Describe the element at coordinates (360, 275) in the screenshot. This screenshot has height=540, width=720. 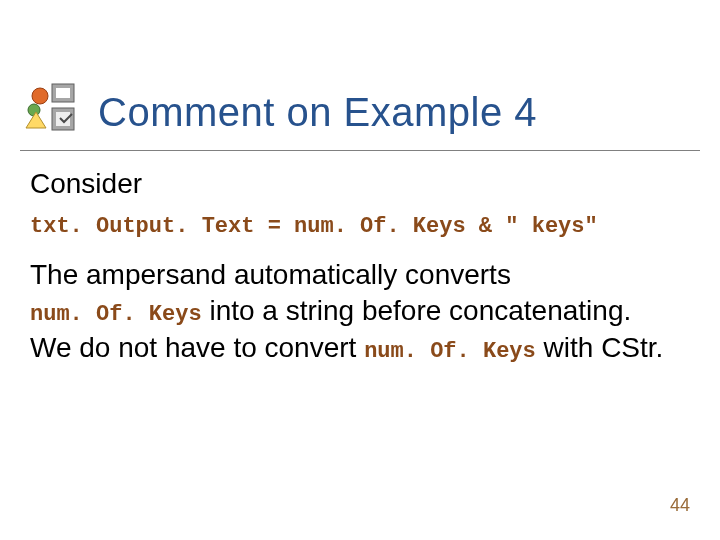
I see `paragraph-1: The ampersand automatically converts` at that location.